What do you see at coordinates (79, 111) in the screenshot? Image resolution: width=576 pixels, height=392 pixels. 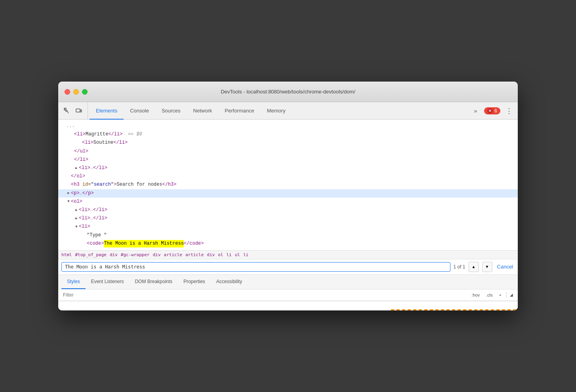 I see `device-icon` at bounding box center [79, 111].